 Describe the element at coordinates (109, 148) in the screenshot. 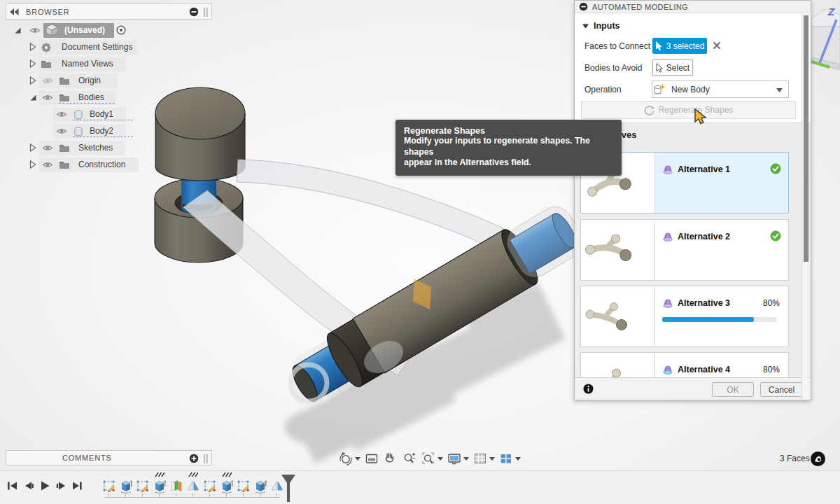

I see `browser-row-sketches: Sketches` at that location.